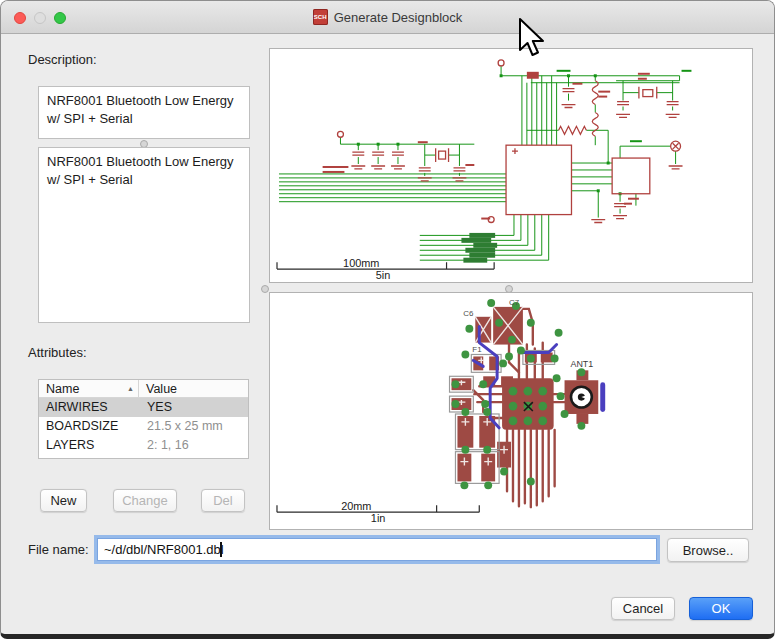 This screenshot has width=775, height=639. What do you see at coordinates (64, 500) in the screenshot?
I see `new-attribute-button: New` at bounding box center [64, 500].